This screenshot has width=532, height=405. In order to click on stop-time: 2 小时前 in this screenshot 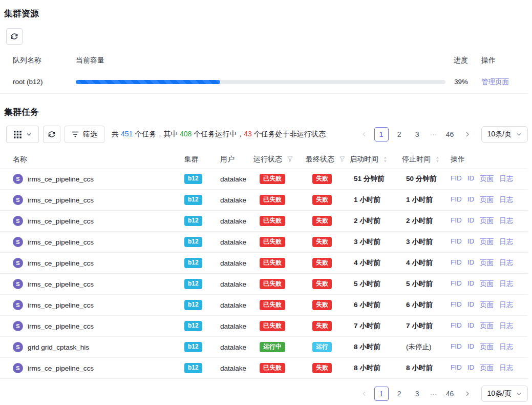, I will do `click(426, 221)`.